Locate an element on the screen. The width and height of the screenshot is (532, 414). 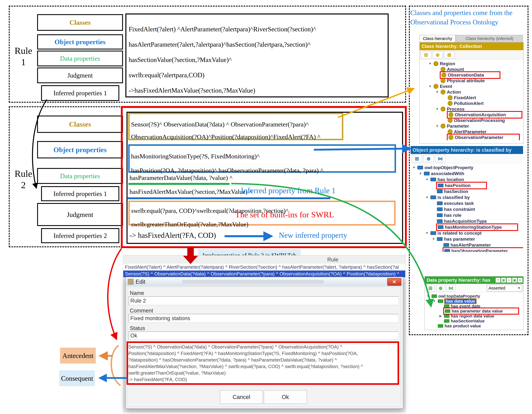
tree-label: Event is located at coordinates (446, 86).